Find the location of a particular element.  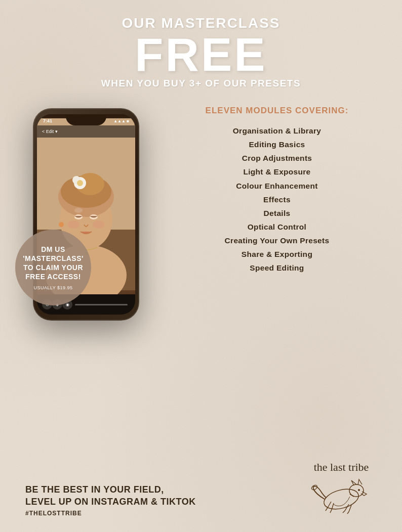

header: OUR MASTERCLASS FREE WHEN YOU BUY 3+ OF … is located at coordinates (201, 52).